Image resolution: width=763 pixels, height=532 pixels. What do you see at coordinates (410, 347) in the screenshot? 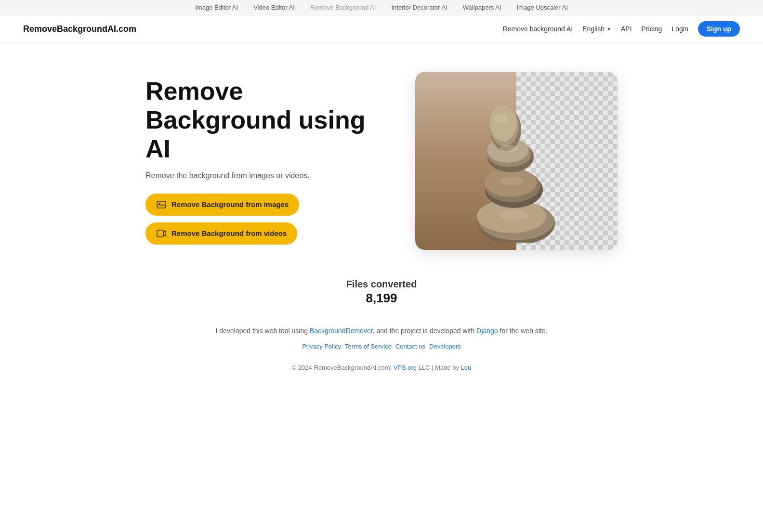
I see `contact-us-link: Contact us` at bounding box center [410, 347].